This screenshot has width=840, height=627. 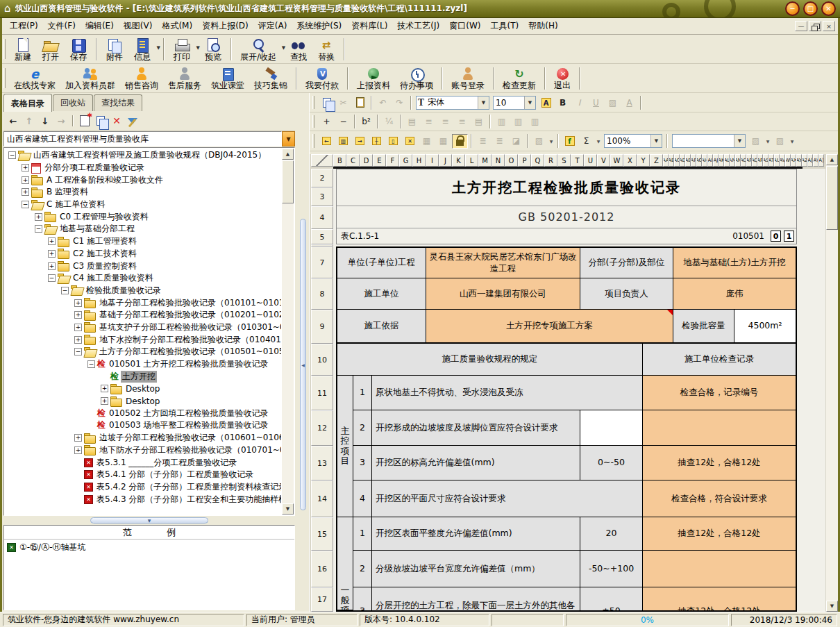 I want to click on nav-down-button: ↓, so click(x=45, y=121).